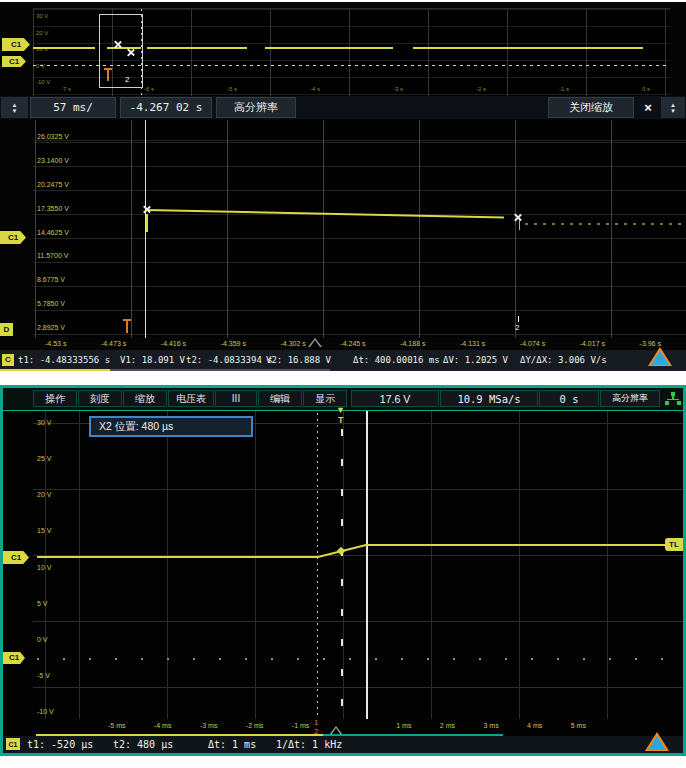 The width and height of the screenshot is (686, 768). I want to click on zoom-x-axis: -4.53 s -4.473 s -4.416 s -4.359 s -4.30…, so click(353, 344).